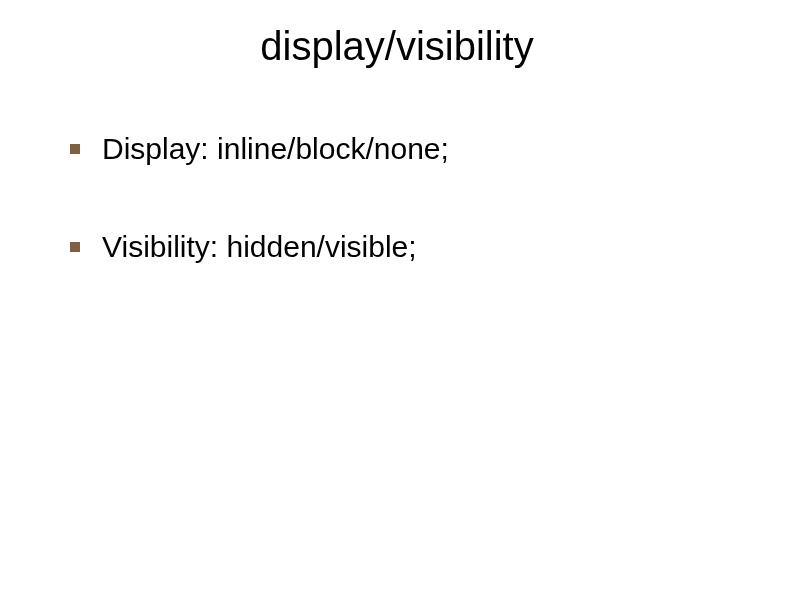  What do you see at coordinates (397, 149) in the screenshot?
I see `list-item: Display: inline/block/none;` at bounding box center [397, 149].